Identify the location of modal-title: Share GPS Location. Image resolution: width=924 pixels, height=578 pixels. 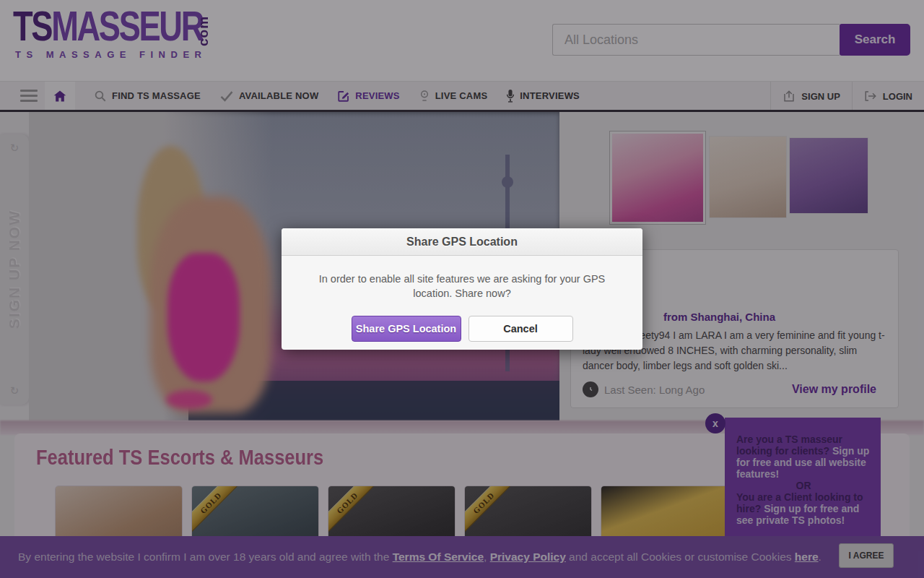
(462, 242).